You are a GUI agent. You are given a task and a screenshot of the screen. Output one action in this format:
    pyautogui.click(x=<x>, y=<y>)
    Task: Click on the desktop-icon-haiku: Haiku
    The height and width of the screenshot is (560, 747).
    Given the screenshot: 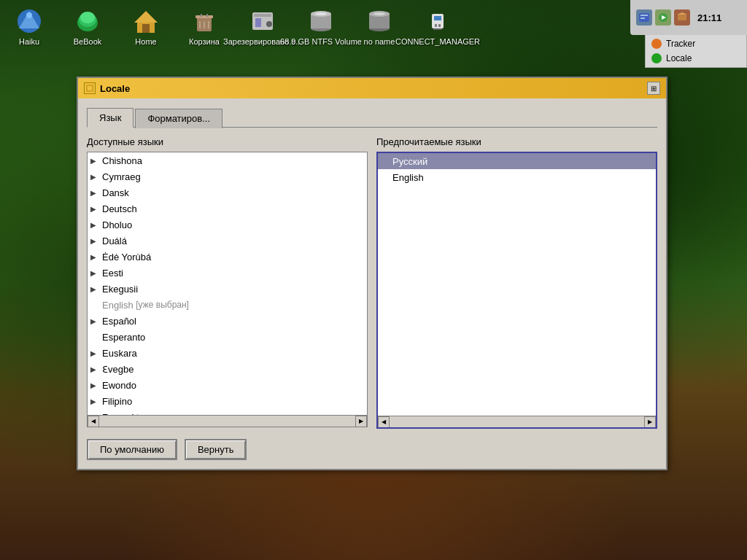 What is the action you would take?
    pyautogui.click(x=29, y=26)
    